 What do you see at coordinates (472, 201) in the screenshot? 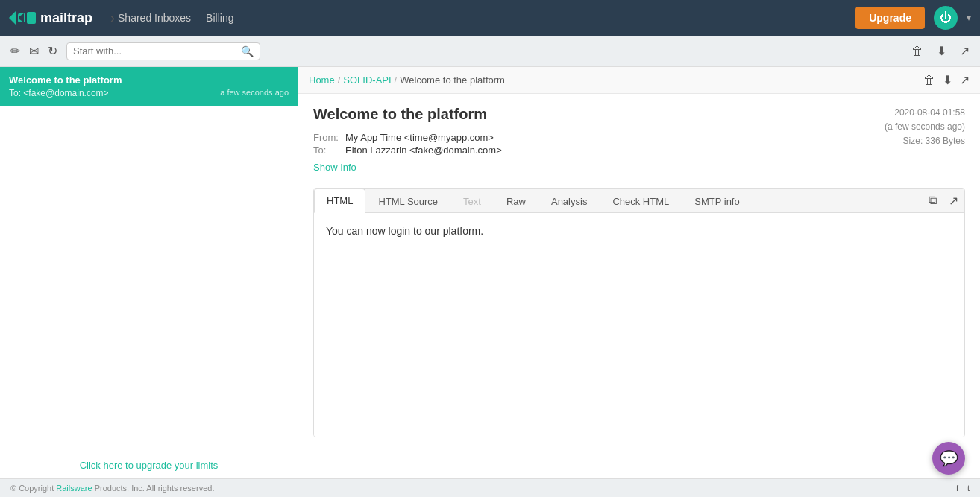
I see `tab-text: Text` at bounding box center [472, 201].